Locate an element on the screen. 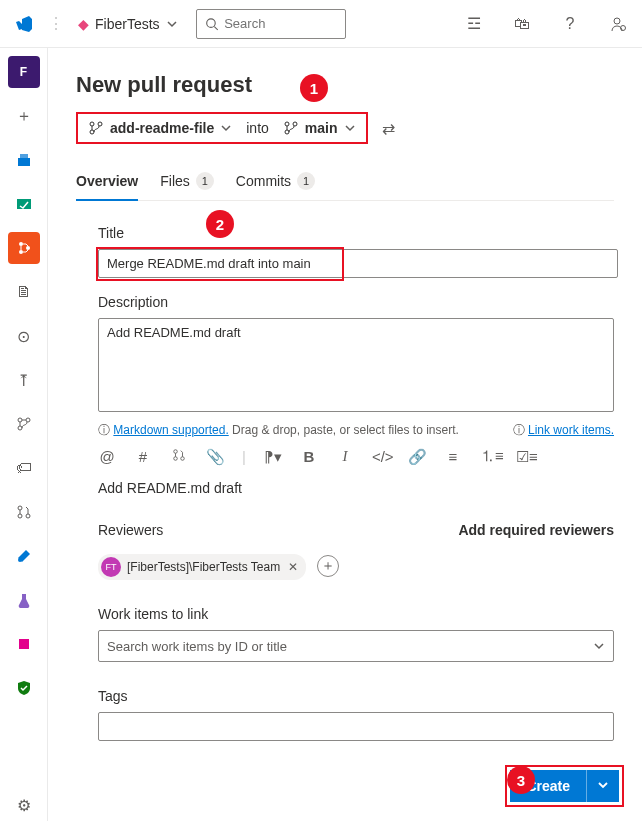  swap-branches-icon: ⇄ is located at coordinates (388, 128).